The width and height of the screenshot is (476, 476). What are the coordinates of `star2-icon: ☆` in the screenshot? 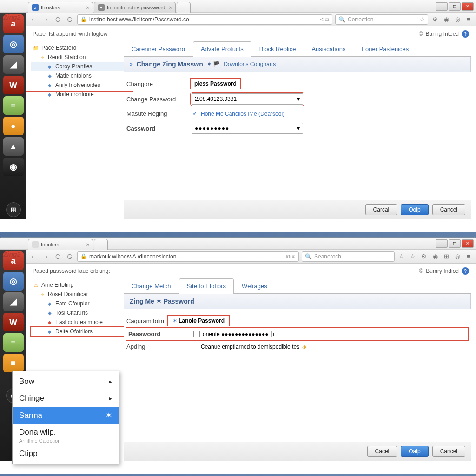 It's located at (413, 257).